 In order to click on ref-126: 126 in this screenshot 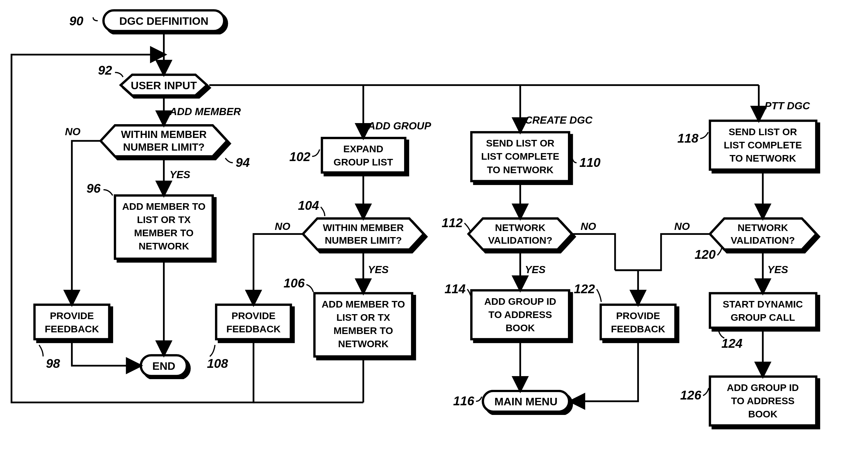, I will do `click(691, 395)`.